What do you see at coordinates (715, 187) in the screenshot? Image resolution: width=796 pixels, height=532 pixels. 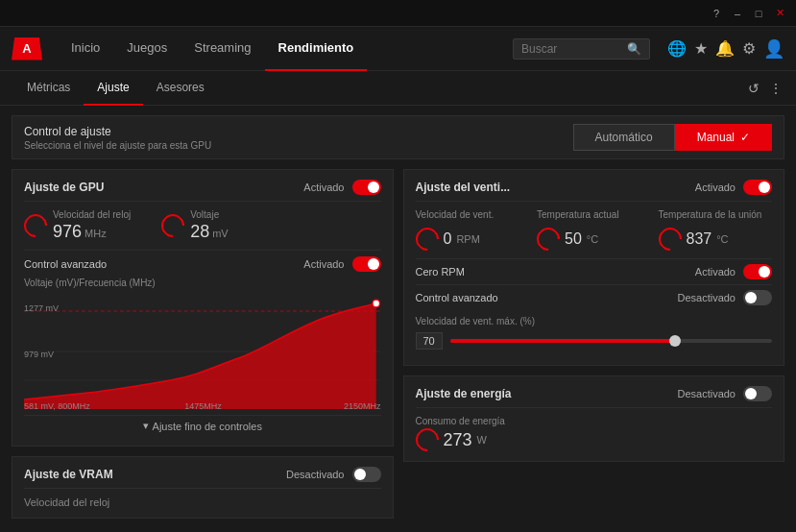 I see `fan-card-status: Activado` at bounding box center [715, 187].